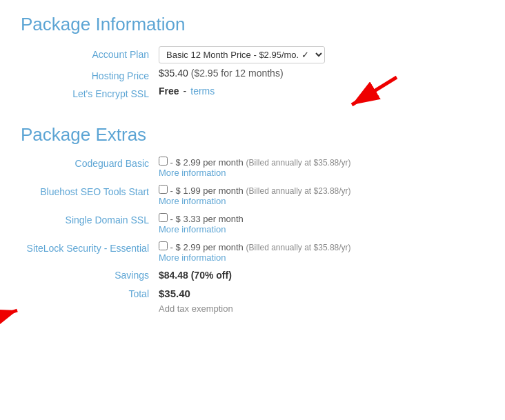 This screenshot has height=420, width=505. I want to click on seo-more-info-link: More information, so click(321, 201).